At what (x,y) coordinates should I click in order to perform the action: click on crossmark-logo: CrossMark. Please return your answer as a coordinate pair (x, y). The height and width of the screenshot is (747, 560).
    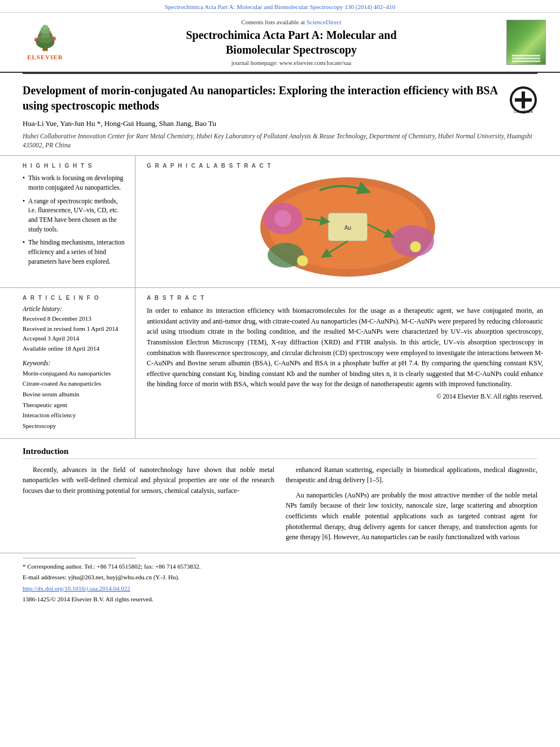
    Looking at the image, I should click on (523, 100).